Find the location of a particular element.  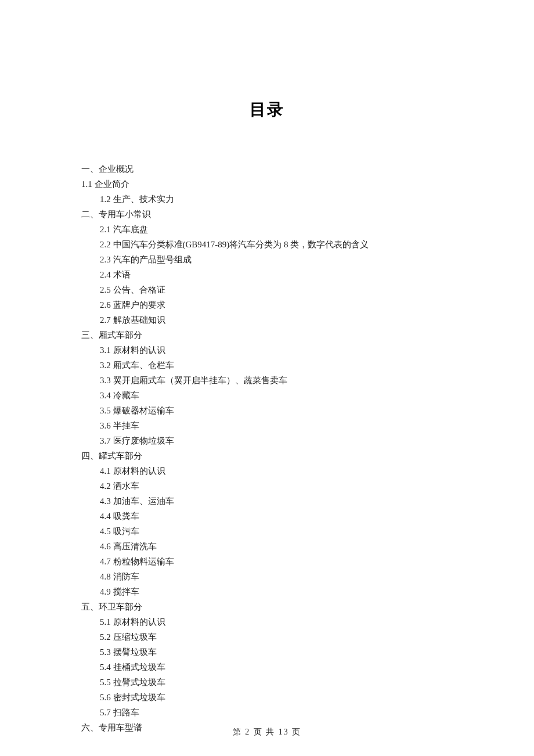

toc-entry: 4.2 洒水车 is located at coordinates (276, 486).